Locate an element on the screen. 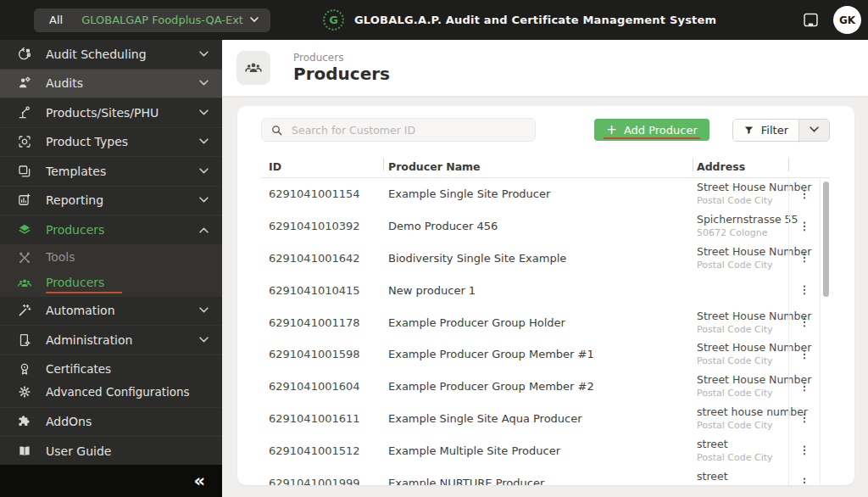 This screenshot has height=497, width=868. sidebar-item-label: Producers is located at coordinates (75, 283).